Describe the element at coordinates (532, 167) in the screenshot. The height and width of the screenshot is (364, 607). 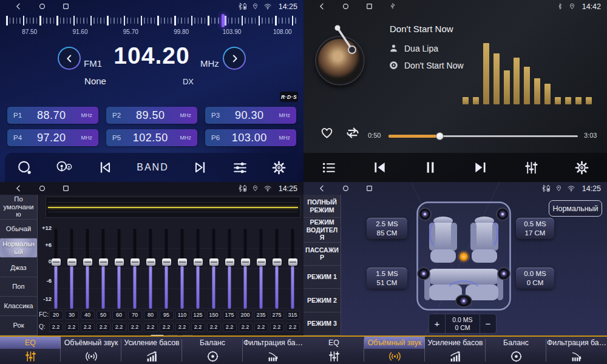
I see `equalizer-icon` at that location.